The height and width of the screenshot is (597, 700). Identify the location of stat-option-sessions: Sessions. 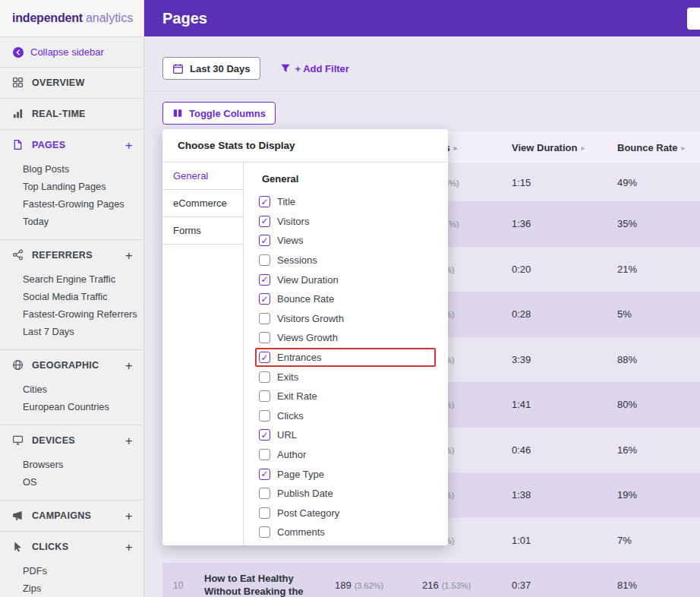
(348, 261).